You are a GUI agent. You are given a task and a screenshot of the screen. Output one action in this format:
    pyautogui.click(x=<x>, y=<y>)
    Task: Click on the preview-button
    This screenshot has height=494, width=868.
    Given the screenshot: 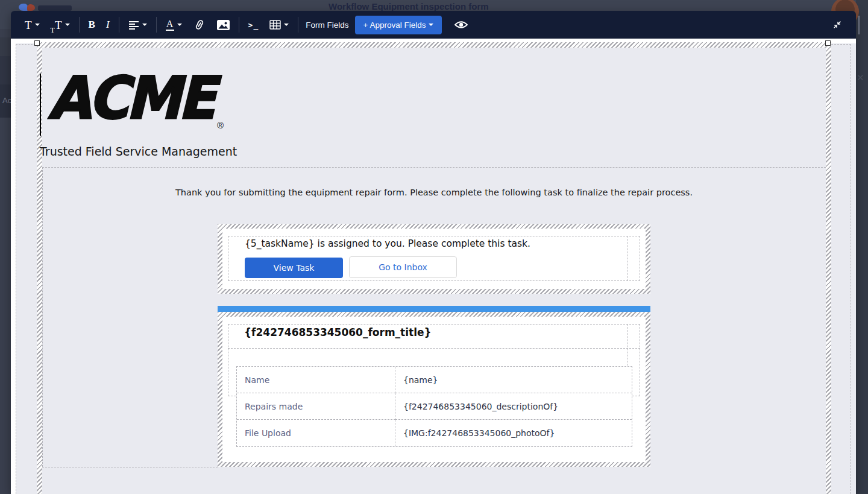 What is the action you would take?
    pyautogui.click(x=461, y=25)
    